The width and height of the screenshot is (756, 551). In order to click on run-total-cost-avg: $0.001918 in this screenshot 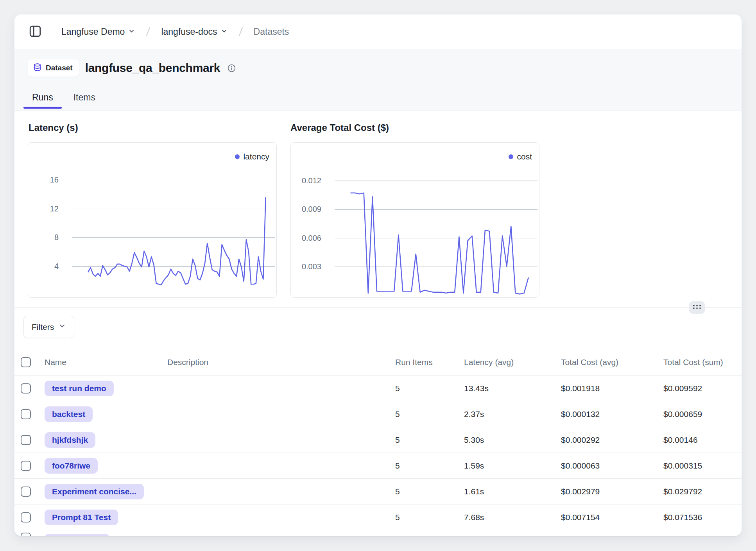, I will do `click(604, 388)`.